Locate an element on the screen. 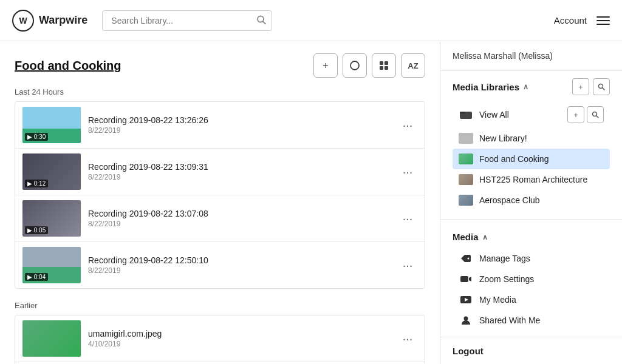  sidebar-item-aerospace-club: Aerospace Club is located at coordinates (531, 200).